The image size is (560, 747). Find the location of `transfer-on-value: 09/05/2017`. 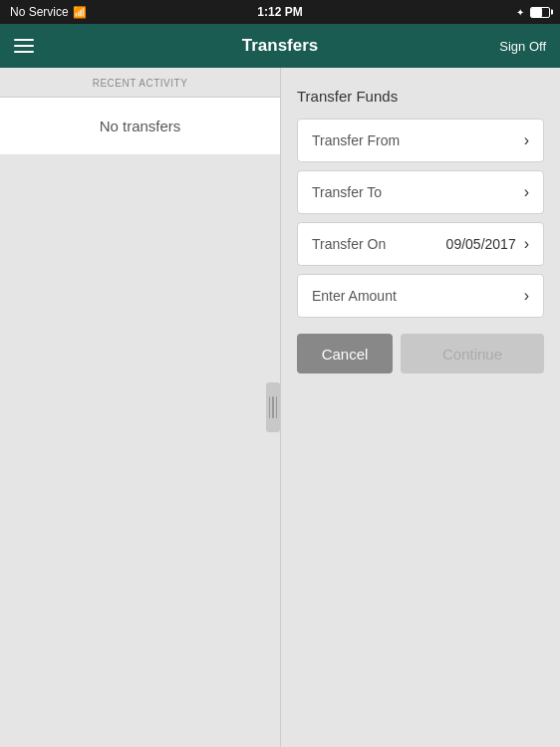

transfer-on-value: 09/05/2017 is located at coordinates (481, 244).